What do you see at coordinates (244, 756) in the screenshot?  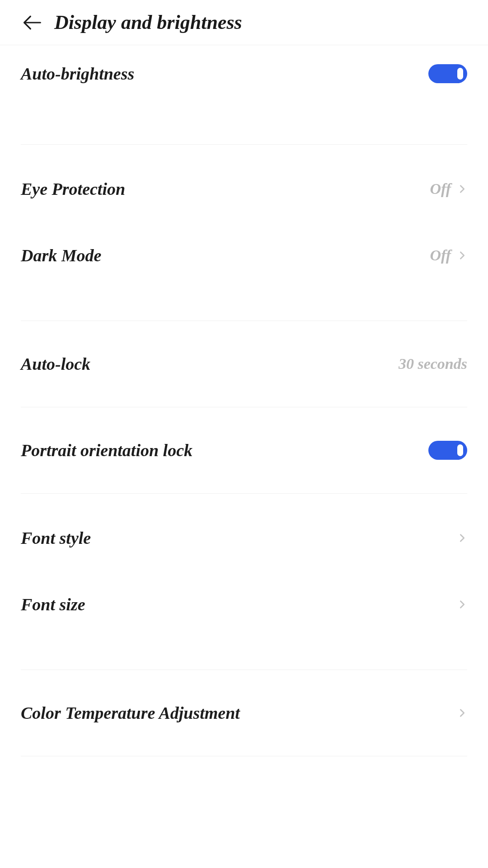 I see `divider` at bounding box center [244, 756].